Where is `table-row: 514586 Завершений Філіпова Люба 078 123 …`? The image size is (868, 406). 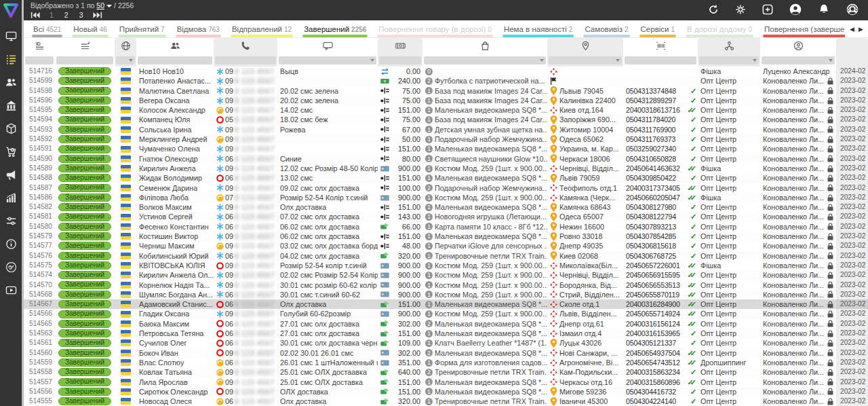
table-row: 514586 Завершений Філіпова Люба 078 123 … is located at coordinates (446, 198).